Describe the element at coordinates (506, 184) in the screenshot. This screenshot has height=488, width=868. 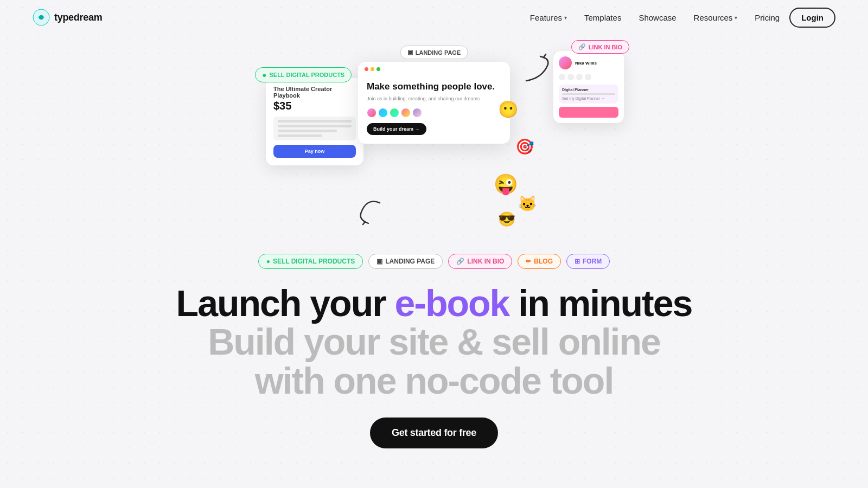
I see `emoji-float-3: 😜` at that location.